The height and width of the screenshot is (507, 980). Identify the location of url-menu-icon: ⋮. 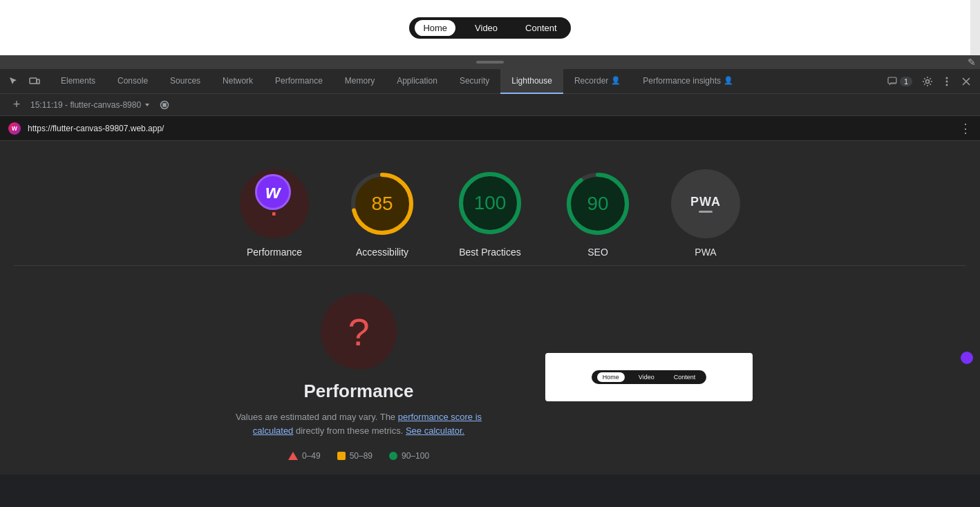
(965, 128).